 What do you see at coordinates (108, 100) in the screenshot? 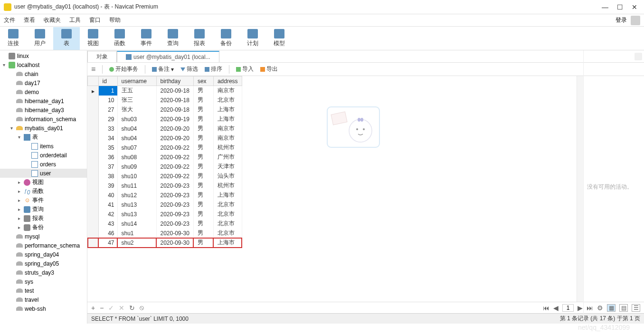
I see `cell-id: 10` at bounding box center [108, 100].